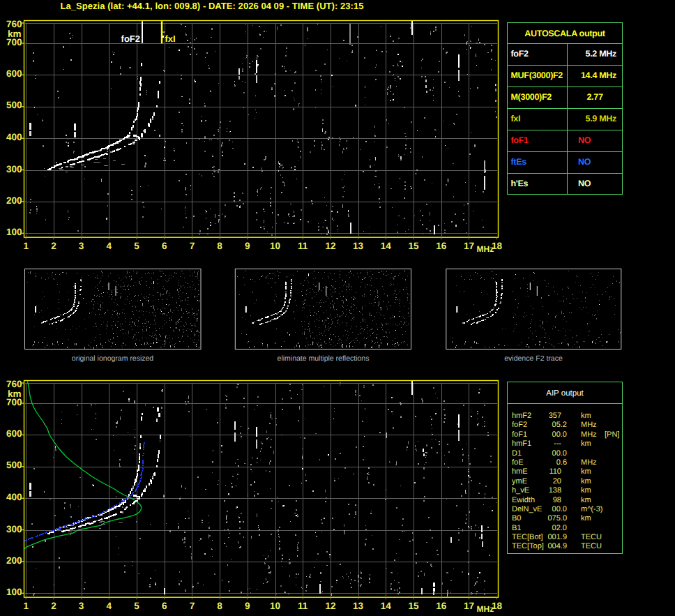  What do you see at coordinates (170, 39) in the screenshot?
I see `svg-text: fxI` at bounding box center [170, 39].